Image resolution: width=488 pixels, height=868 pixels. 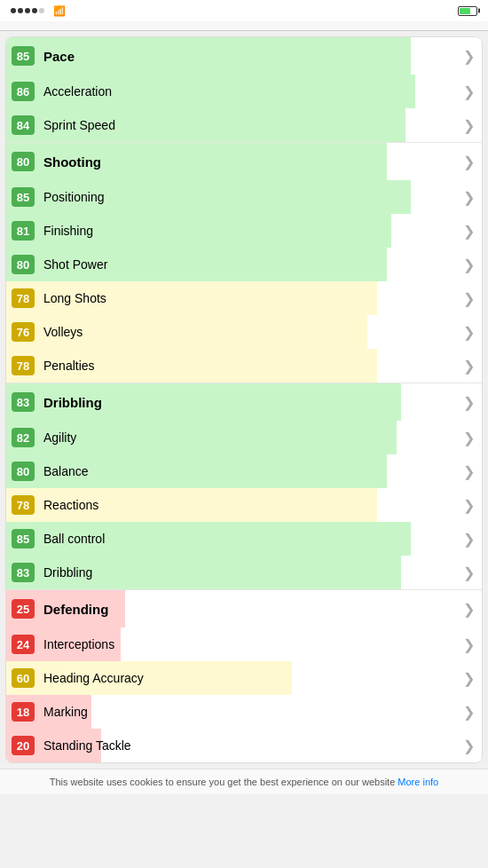 What do you see at coordinates (244, 438) in the screenshot?
I see `sub-row-dribbling-0: 82 Agility ❯` at bounding box center [244, 438].